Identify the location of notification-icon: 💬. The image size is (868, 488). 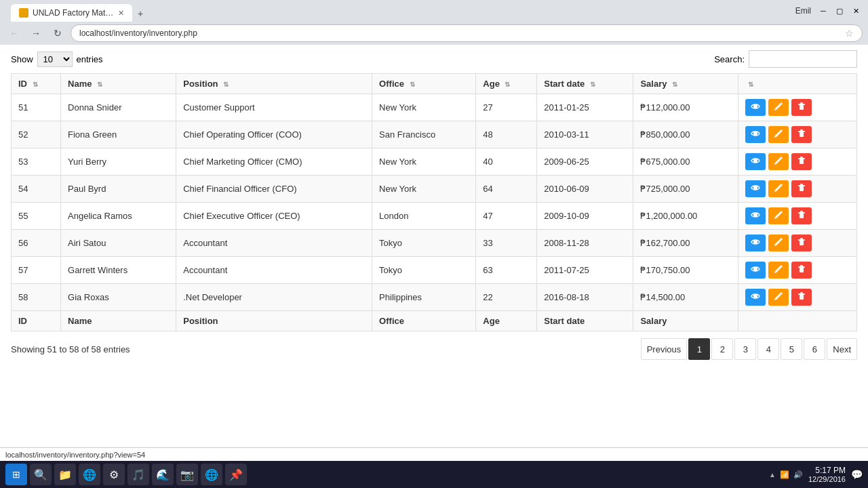
(857, 474).